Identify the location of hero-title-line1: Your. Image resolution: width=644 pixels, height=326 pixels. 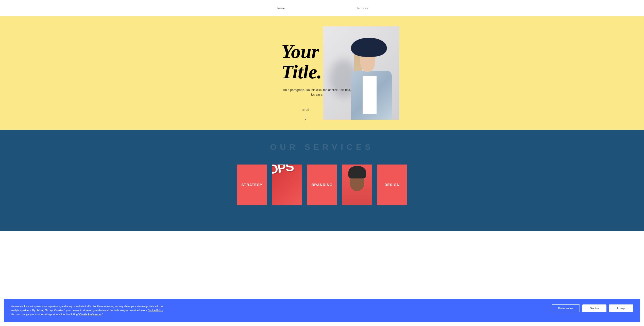
(300, 51).